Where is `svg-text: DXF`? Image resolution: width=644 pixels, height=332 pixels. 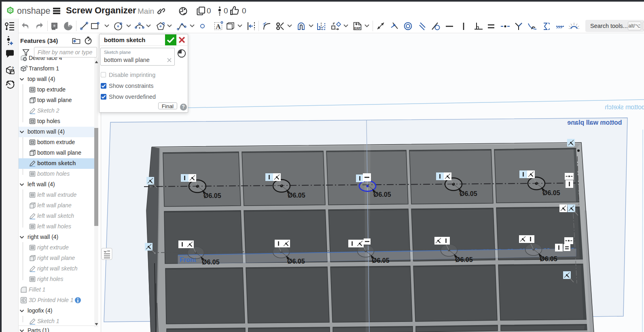
svg-text: DXF is located at coordinates (358, 28).